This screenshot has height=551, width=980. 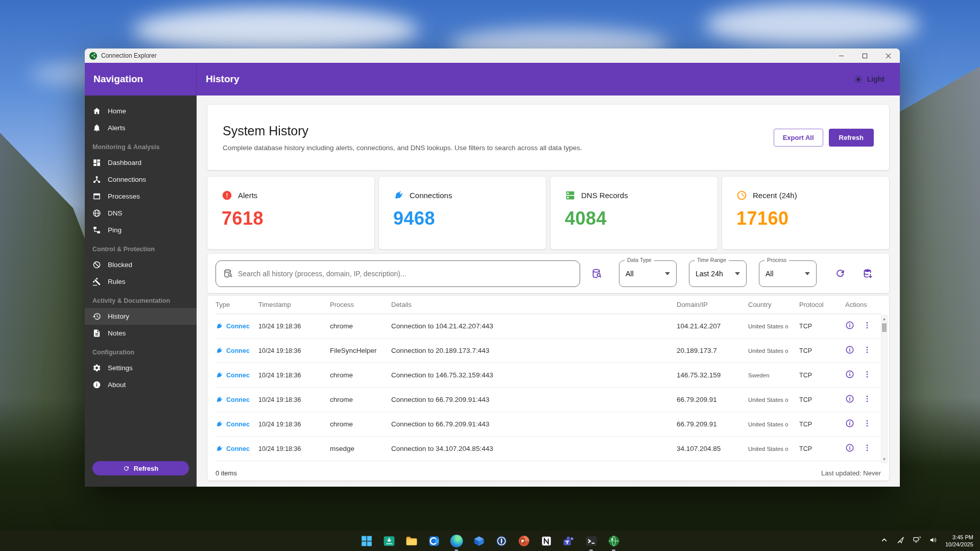 I want to click on dropdown-data-type: Data Type All, so click(x=648, y=274).